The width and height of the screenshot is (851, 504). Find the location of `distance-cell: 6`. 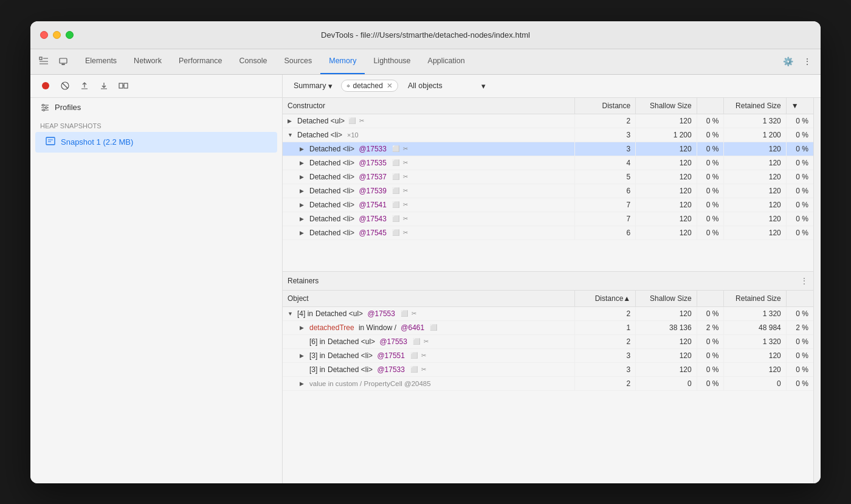

distance-cell: 6 is located at coordinates (605, 232).